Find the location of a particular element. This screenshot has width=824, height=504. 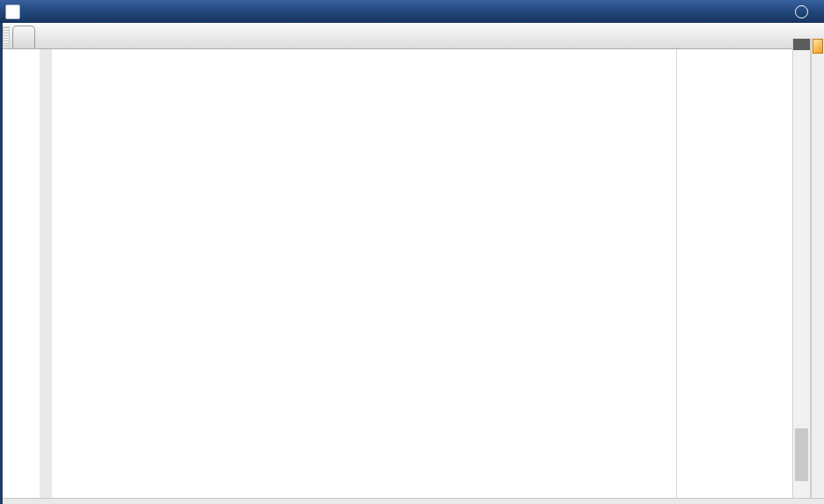

vertical-scrollbar is located at coordinates (801, 268).